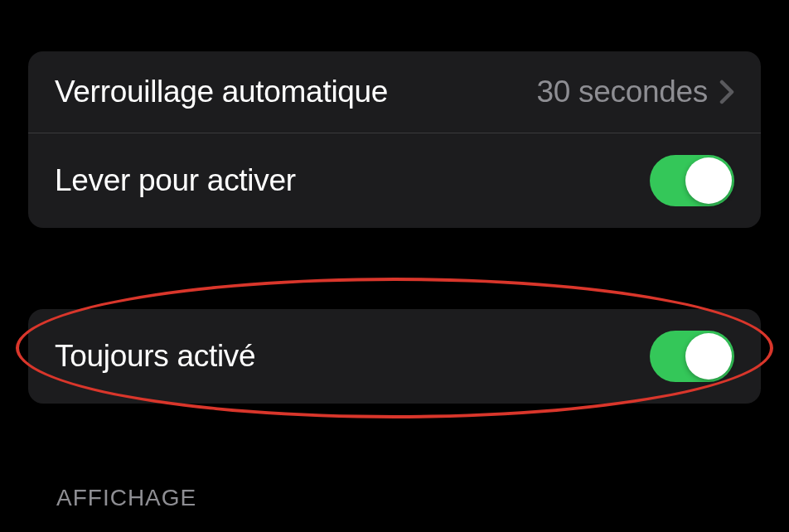 The image size is (789, 532). I want to click on raise-to-wake-toggle, so click(692, 181).